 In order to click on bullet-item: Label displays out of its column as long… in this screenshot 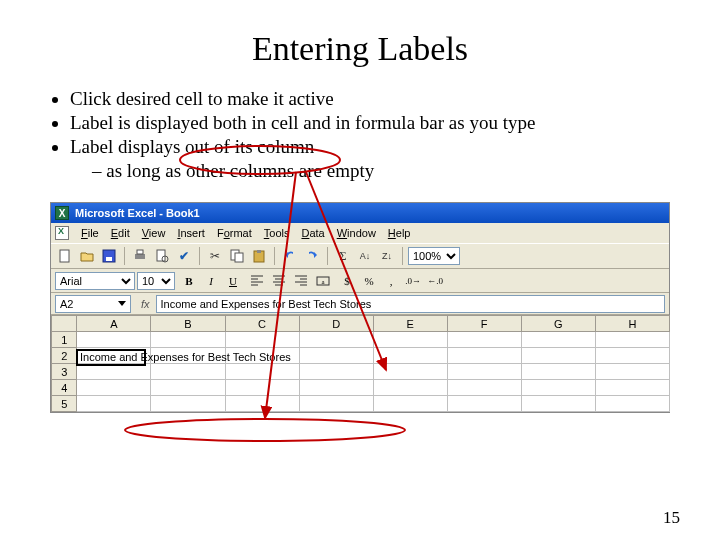, I will do `click(375, 159)`.